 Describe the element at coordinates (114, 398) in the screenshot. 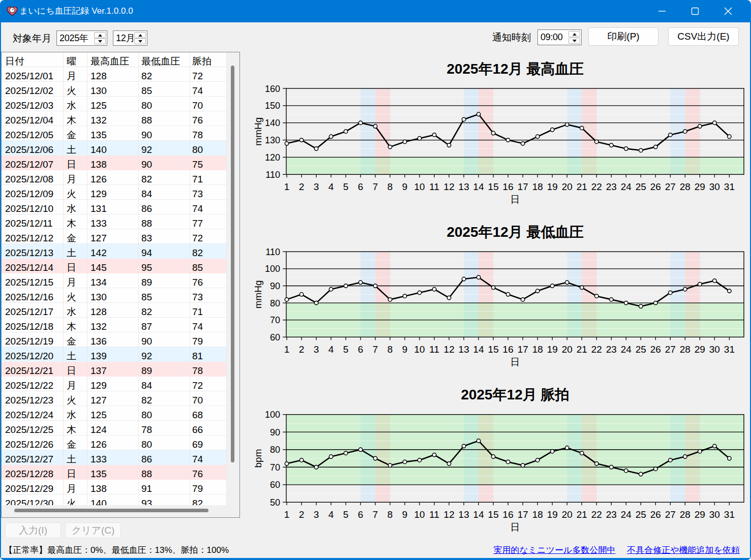

I see `table-row: 2025/12/23火1278270` at that location.